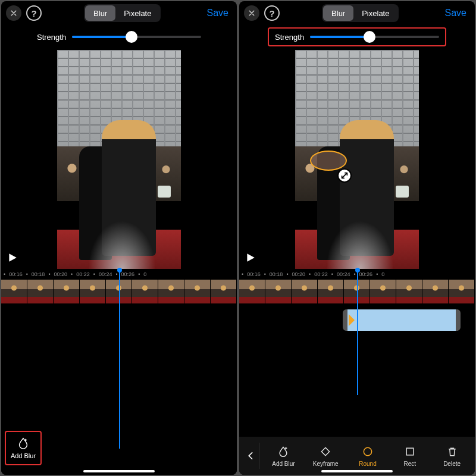 The height and width of the screenshot is (476, 476). What do you see at coordinates (357, 370) in the screenshot?
I see `track-area` at bounding box center [357, 370].